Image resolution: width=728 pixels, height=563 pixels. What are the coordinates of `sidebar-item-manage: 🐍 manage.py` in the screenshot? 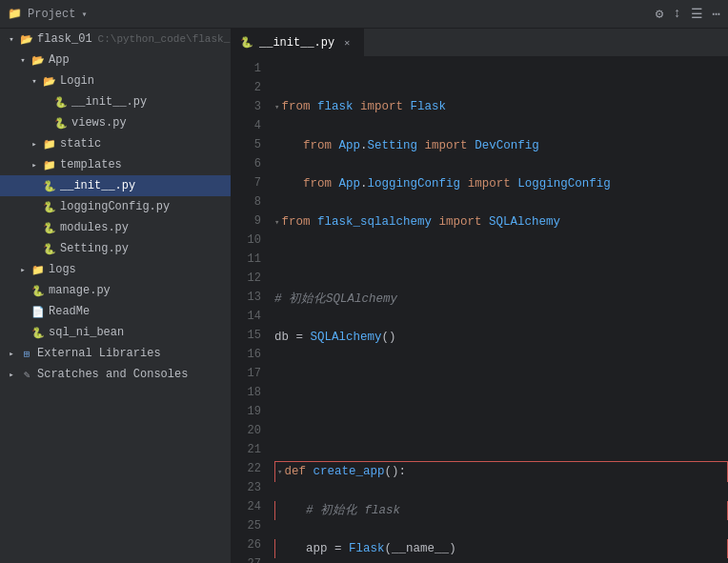 It's located at (115, 291).